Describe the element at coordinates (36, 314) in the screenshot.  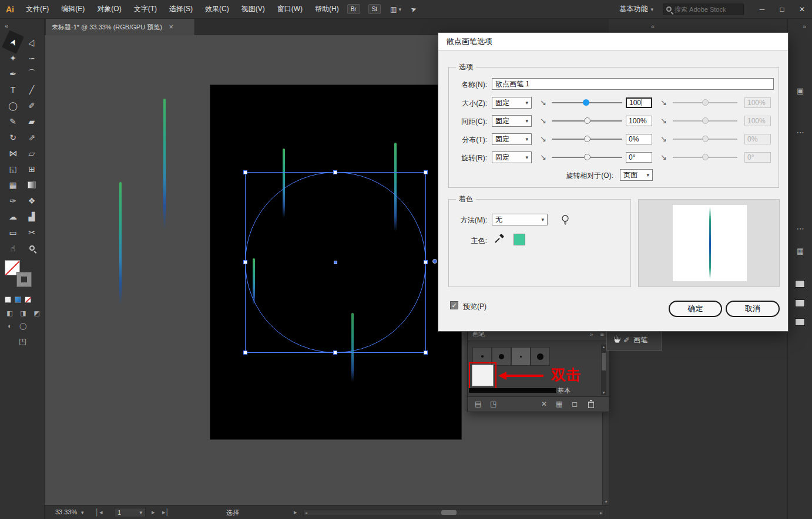
I see `draw-inside-icon: ◩` at that location.